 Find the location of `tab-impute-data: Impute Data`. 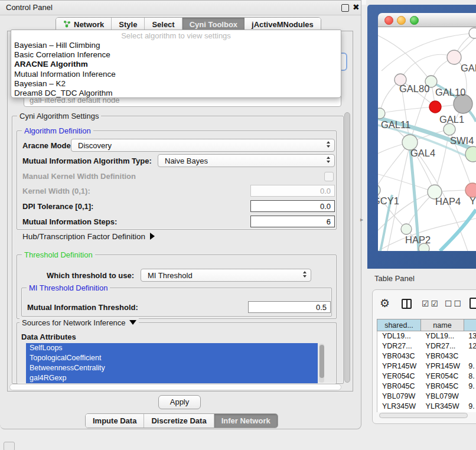

tab-impute-data: Impute Data is located at coordinates (115, 420).